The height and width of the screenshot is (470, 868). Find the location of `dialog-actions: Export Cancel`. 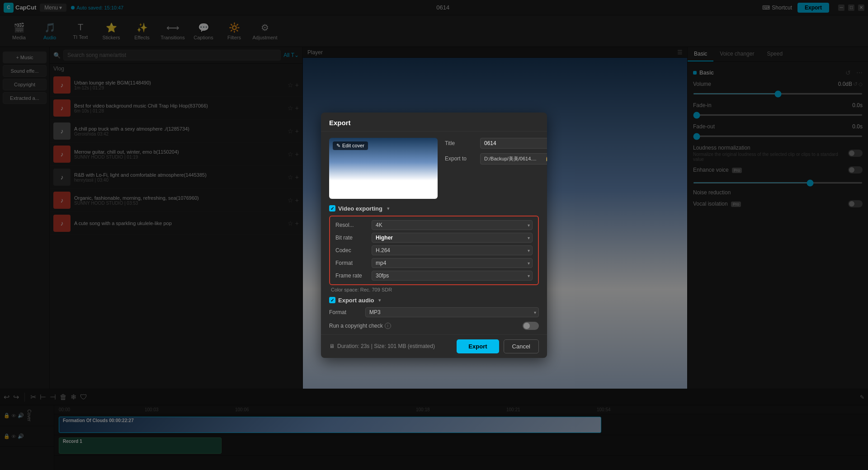

dialog-actions: Export Cancel is located at coordinates (498, 346).